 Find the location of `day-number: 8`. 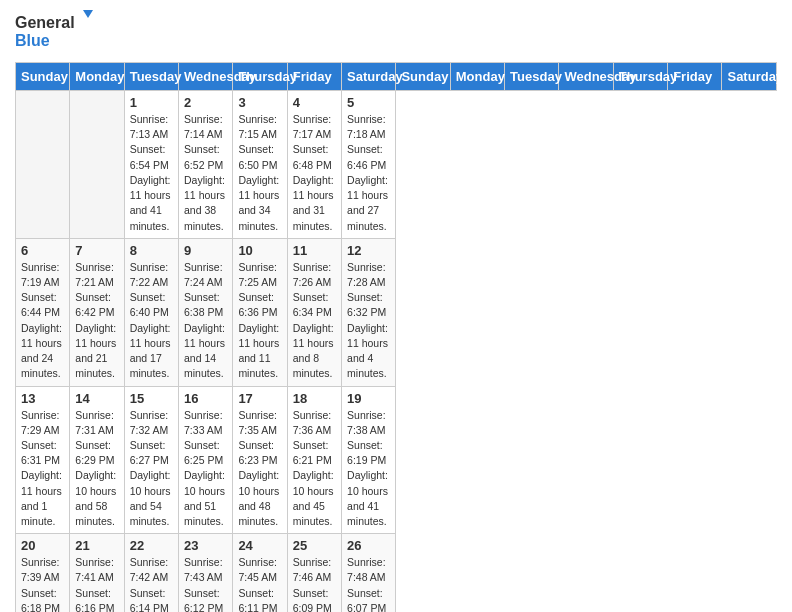

day-number: 8 is located at coordinates (152, 250).